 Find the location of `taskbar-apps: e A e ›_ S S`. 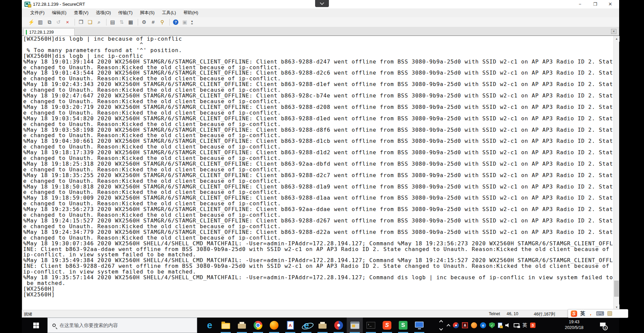

taskbar-apps: e A e ›_ S S is located at coordinates (314, 325).